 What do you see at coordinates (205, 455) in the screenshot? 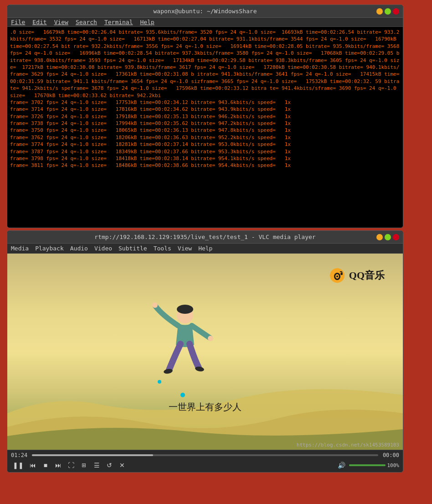
I see `vlc-time-bar: 01:24 00:00` at bounding box center [205, 455].